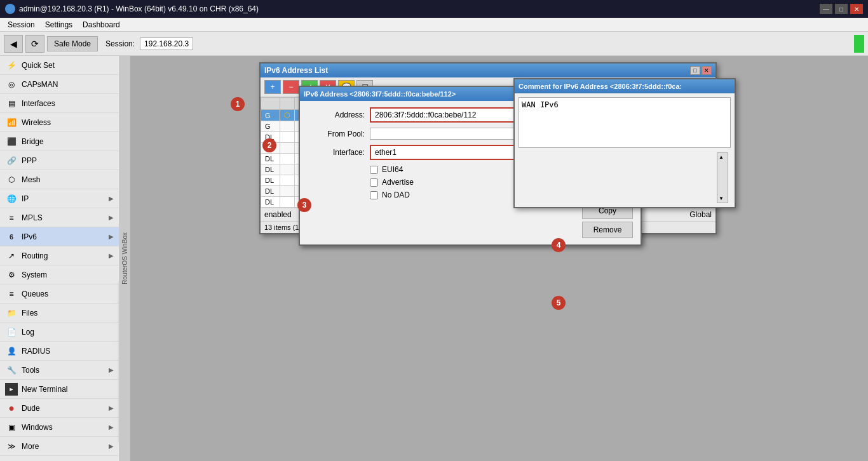 This screenshot has height=461, width=868. Describe the element at coordinates (120, 44) in the screenshot. I see `session-label: Session:` at that location.